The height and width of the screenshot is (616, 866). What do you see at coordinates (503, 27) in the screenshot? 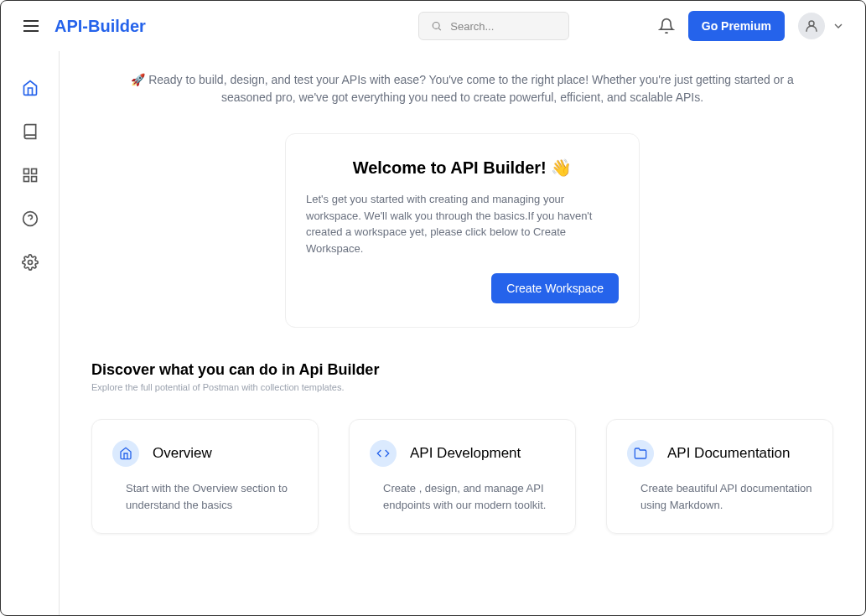
I see `search-input` at bounding box center [503, 27].